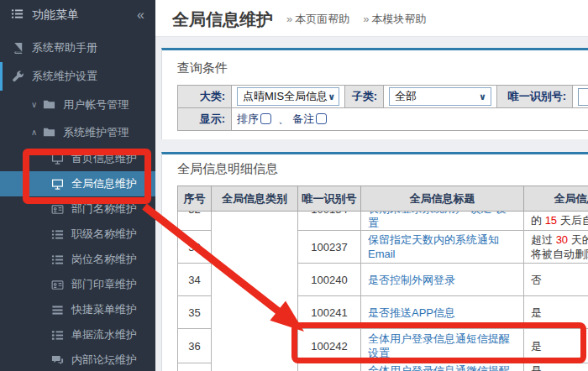 This screenshot has width=588, height=371. I want to click on remark-label: 备注, so click(303, 119).